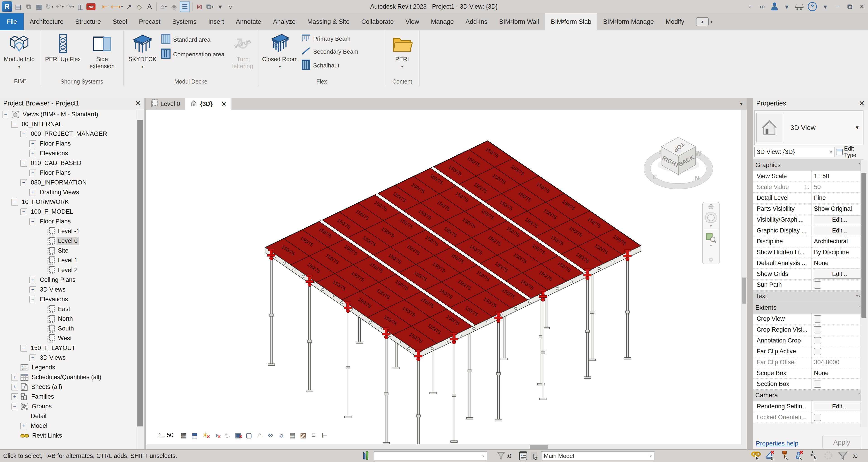 The height and width of the screenshot is (462, 868). I want to click on restore-icon: ⧉, so click(850, 7).